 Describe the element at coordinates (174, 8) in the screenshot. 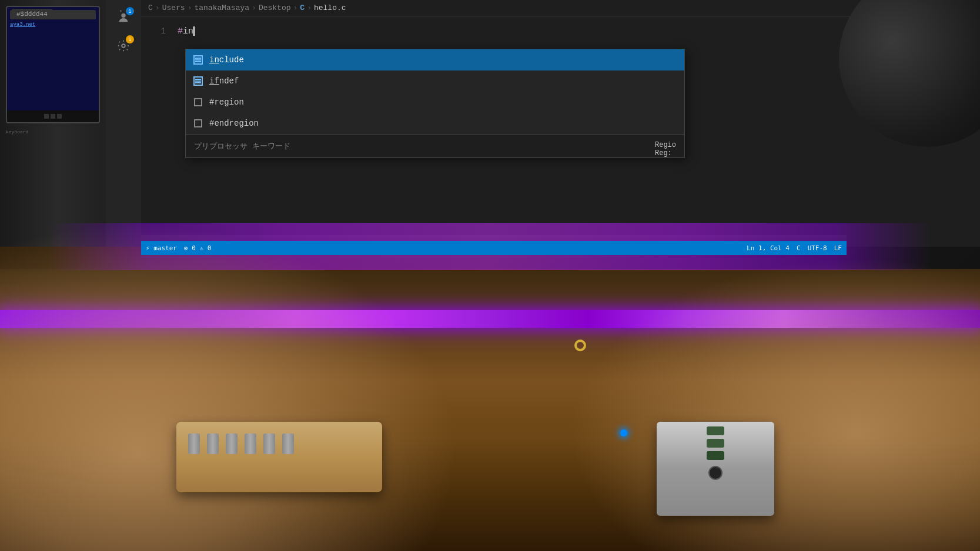

I see `breadcrumb-users: Users` at that location.